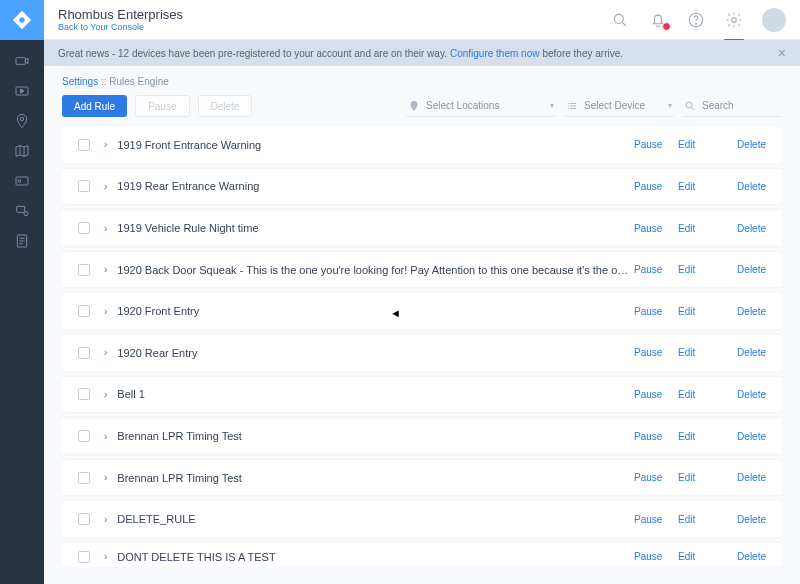 The height and width of the screenshot is (584, 800). I want to click on rule-row: ›1919 Vehicle Rule Night timePauseEditDe…, so click(422, 228).